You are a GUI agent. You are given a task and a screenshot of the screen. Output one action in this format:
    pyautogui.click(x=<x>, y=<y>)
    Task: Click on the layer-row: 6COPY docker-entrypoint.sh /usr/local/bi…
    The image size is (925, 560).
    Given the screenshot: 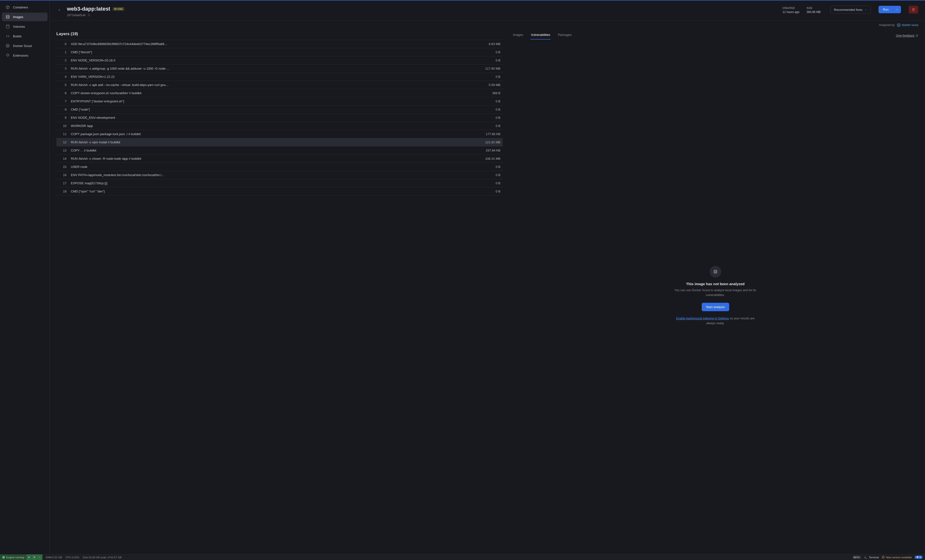 What is the action you would take?
    pyautogui.click(x=279, y=93)
    